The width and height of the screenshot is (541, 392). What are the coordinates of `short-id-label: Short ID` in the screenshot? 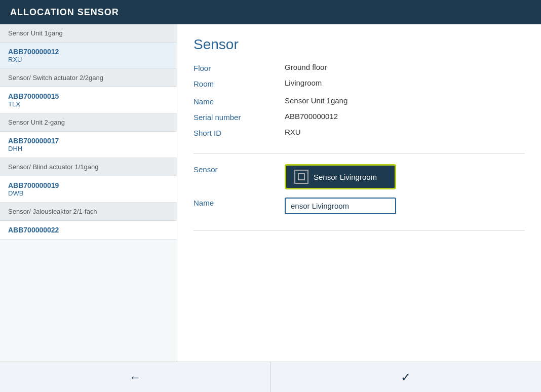 It's located at (239, 133).